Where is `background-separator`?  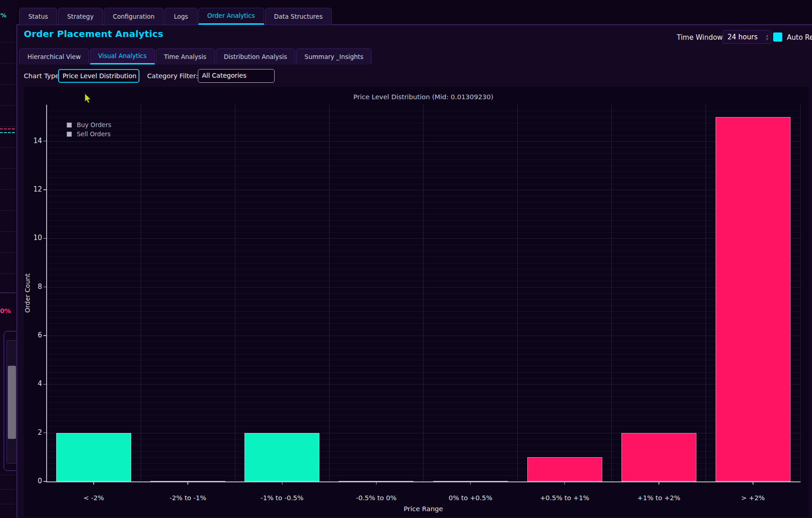
background-separator is located at coordinates (8, 293).